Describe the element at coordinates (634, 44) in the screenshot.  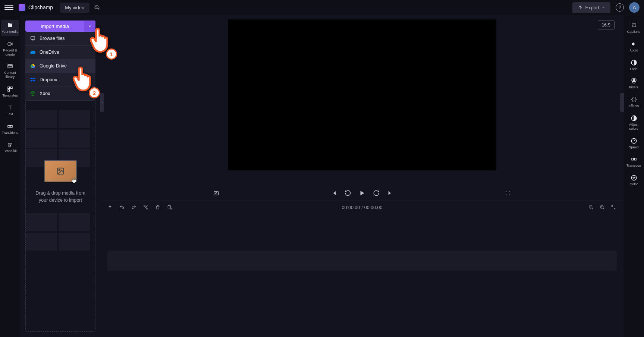
I see `audio-icon` at that location.